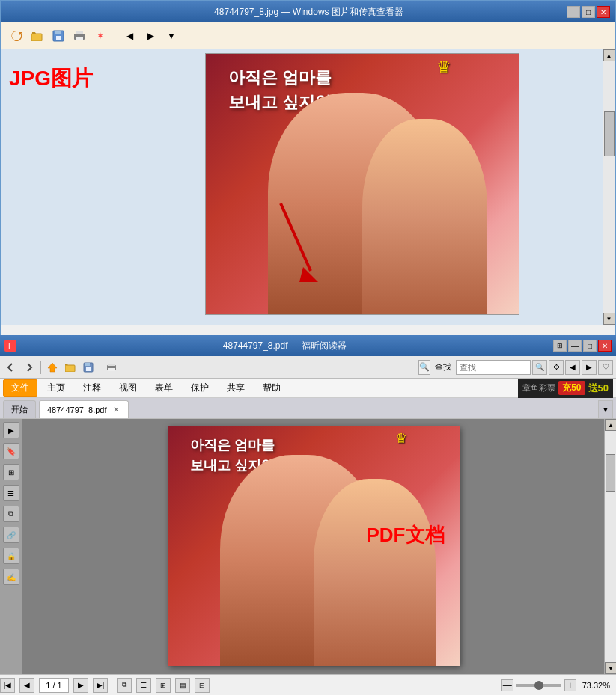  Describe the element at coordinates (609, 134) in the screenshot. I see `scroll-thumb` at that location.